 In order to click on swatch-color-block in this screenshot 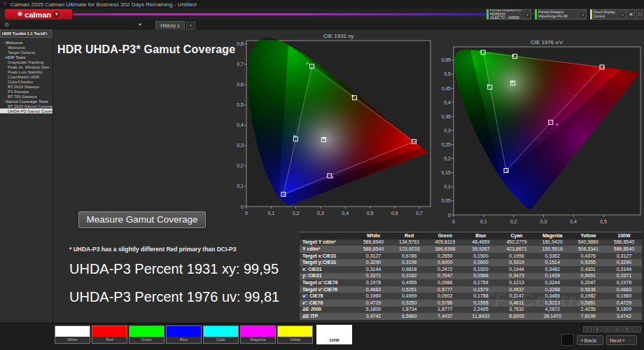, I will do `click(295, 332)`.